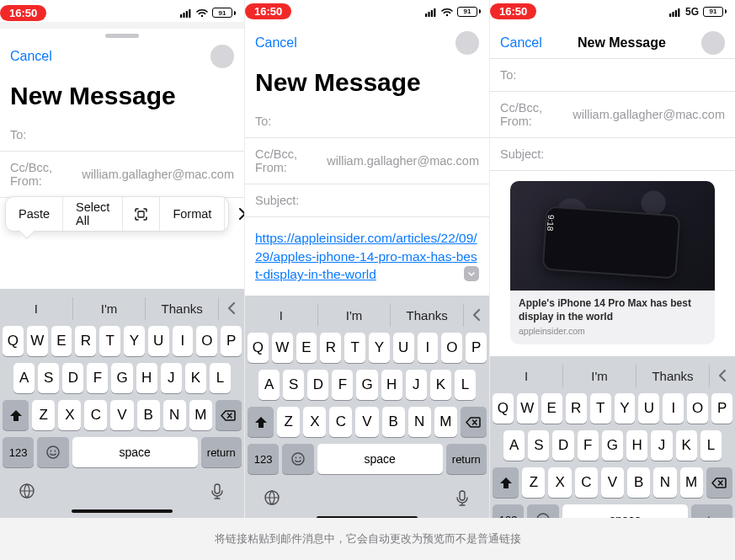  What do you see at coordinates (367, 385) in the screenshot?
I see `key-g: G` at bounding box center [367, 385].